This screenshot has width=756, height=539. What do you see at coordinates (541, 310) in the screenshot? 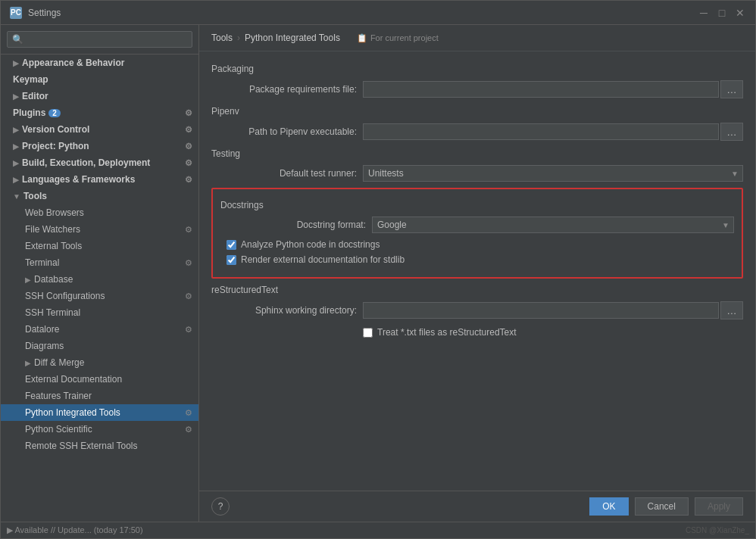
I see `sphinx-dir-input` at bounding box center [541, 310].